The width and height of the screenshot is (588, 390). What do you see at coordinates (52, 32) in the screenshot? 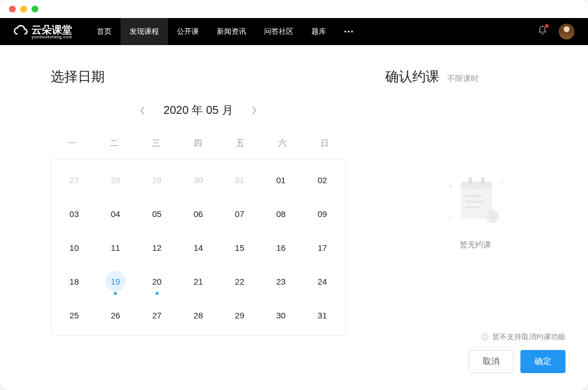
I see `brand-text: 云朵课堂 yunduoketang.com` at bounding box center [52, 32].